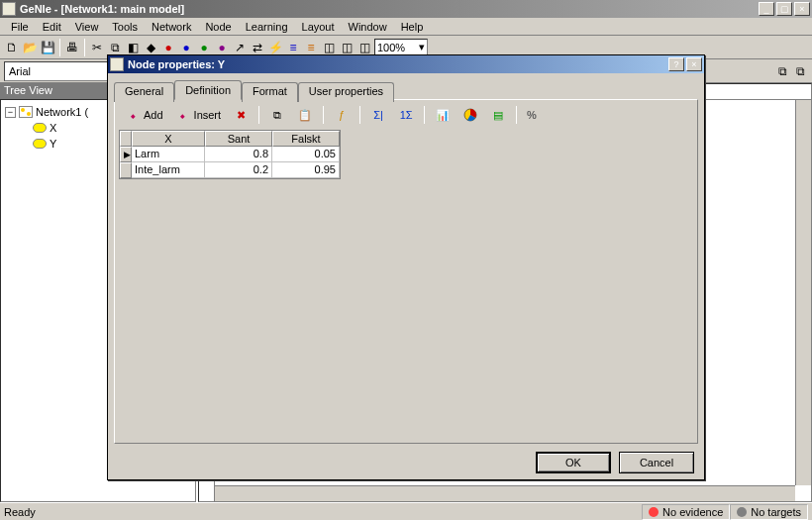  I want to click on ok-button: OK, so click(573, 463).